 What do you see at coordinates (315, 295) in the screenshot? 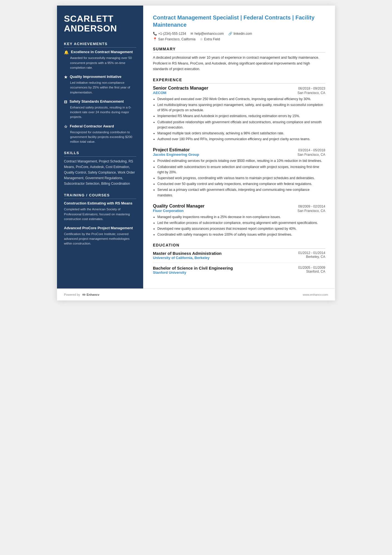
I see `footer-right: www.enhancv.com` at bounding box center [315, 295].